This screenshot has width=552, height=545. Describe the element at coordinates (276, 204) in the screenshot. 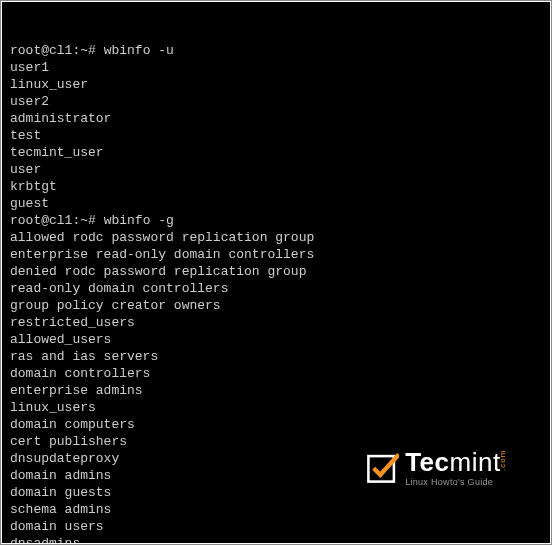

I see `output-line: guest` at that location.